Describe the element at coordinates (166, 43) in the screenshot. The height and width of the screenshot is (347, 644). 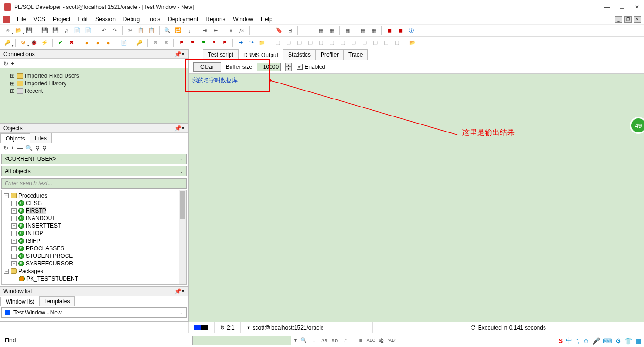
I see `del-b: ✖` at that location.